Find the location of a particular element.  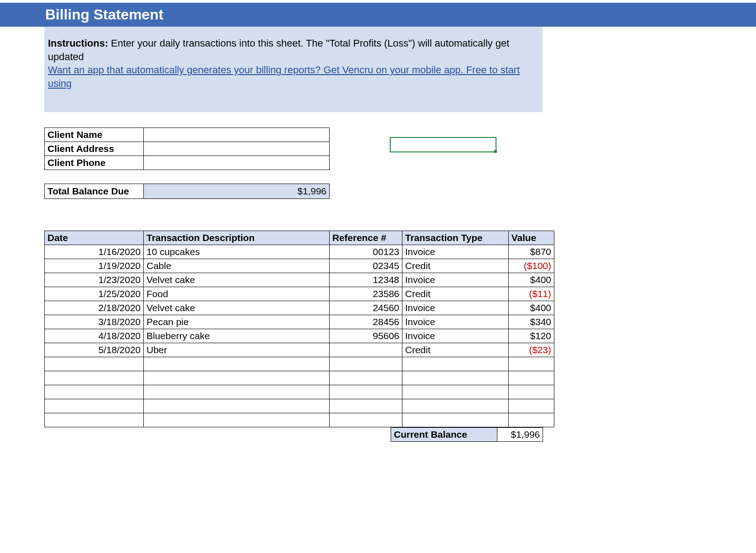

client-address-label: Client Address is located at coordinates (94, 148).